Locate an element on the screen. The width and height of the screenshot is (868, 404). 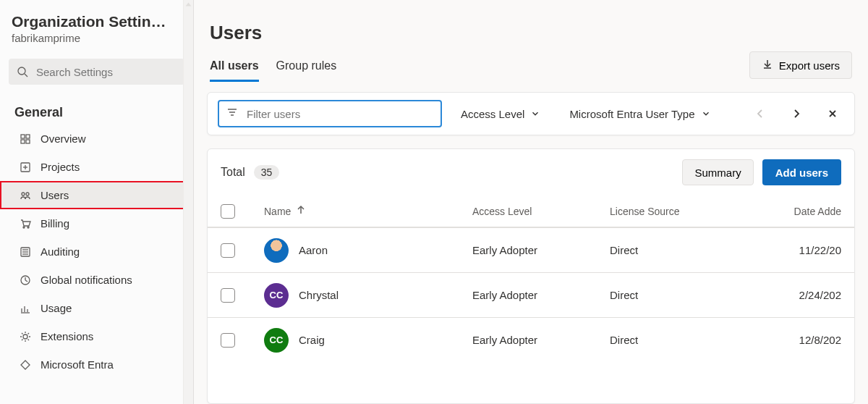
filter-microsoft-entra-user-type: Microsoft Entra User Type is located at coordinates (639, 114).